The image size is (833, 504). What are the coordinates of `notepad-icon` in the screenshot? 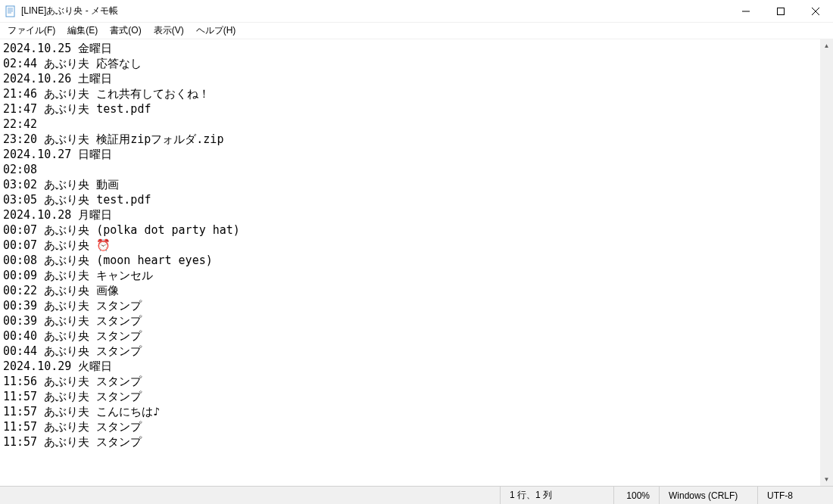 It's located at (11, 11).